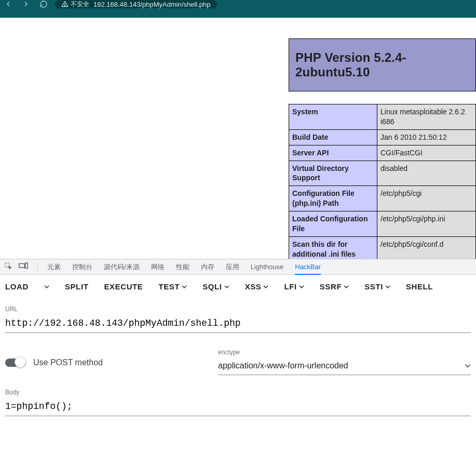 The height and width of the screenshot is (451, 476). I want to click on ssrf-dropdown: SSRF, so click(334, 287).